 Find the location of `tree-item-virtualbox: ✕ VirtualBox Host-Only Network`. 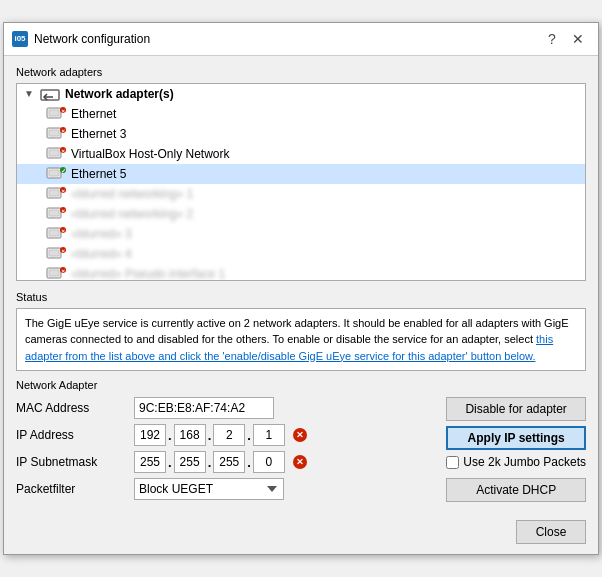

tree-item-virtualbox: ✕ VirtualBox Host-Only Network is located at coordinates (301, 154).